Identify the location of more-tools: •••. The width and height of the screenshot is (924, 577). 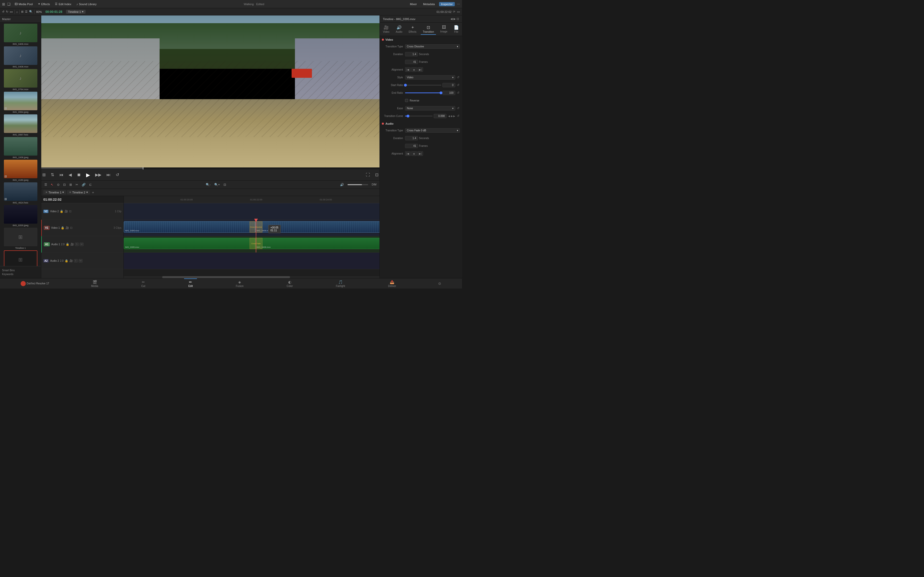
(11, 12).